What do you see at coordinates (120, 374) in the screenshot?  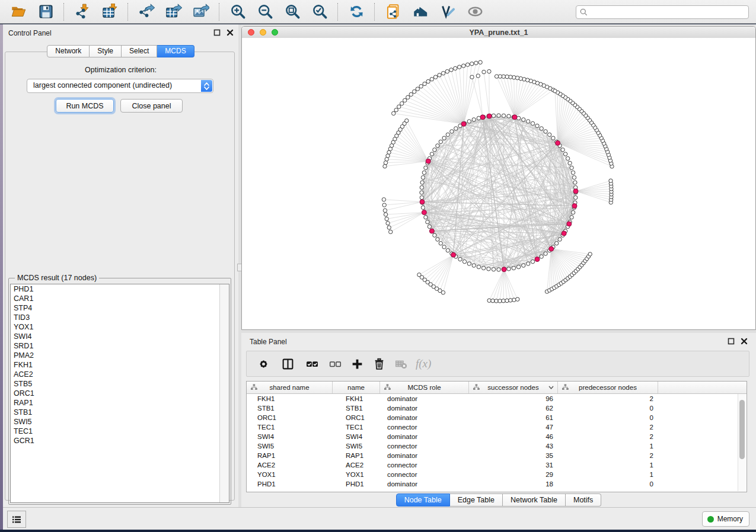 I see `mcds-result-item: ACE2` at bounding box center [120, 374].